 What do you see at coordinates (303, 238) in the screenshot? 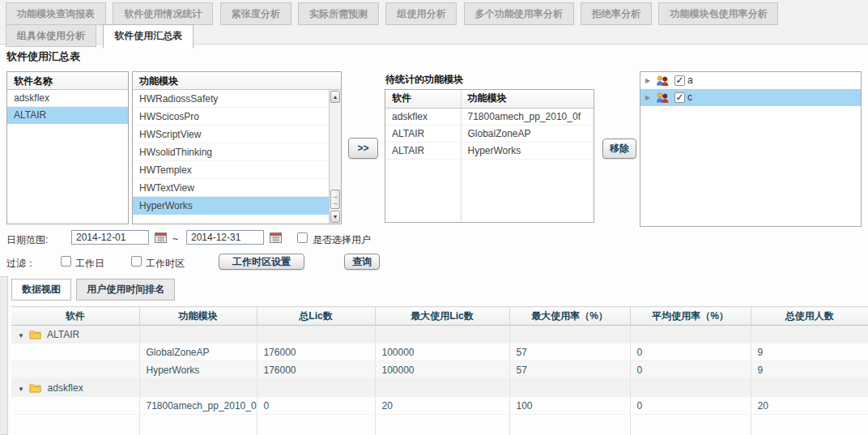
I see `select-user-checkbox` at bounding box center [303, 238].